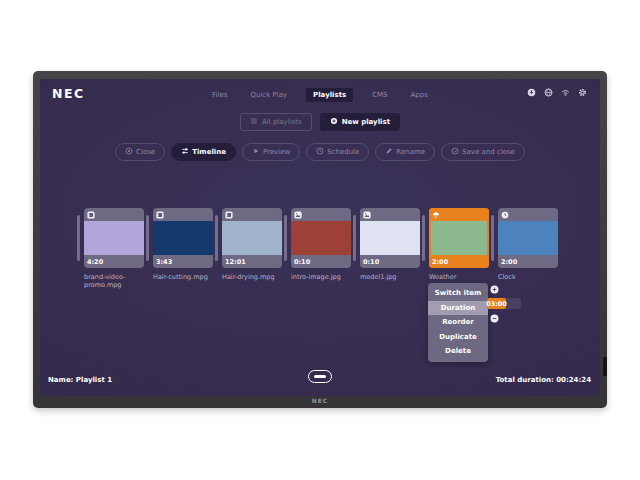 This screenshot has height=480, width=640. What do you see at coordinates (494, 290) in the screenshot?
I see `duration-increase-button` at bounding box center [494, 290].